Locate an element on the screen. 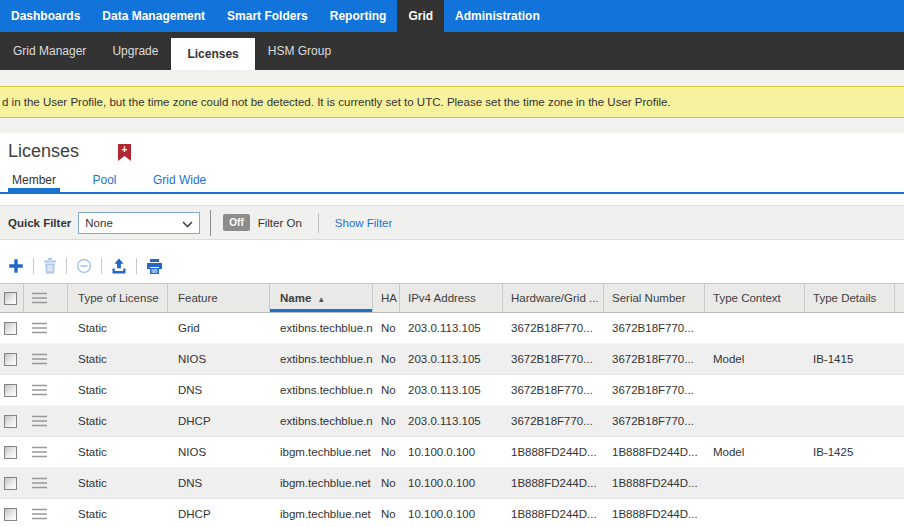  quick-filter-select: None is located at coordinates (139, 223).